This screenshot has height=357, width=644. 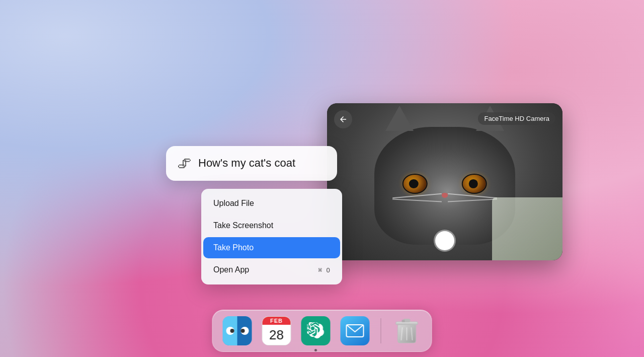 What do you see at coordinates (381, 331) in the screenshot?
I see `dock-separator` at bounding box center [381, 331].